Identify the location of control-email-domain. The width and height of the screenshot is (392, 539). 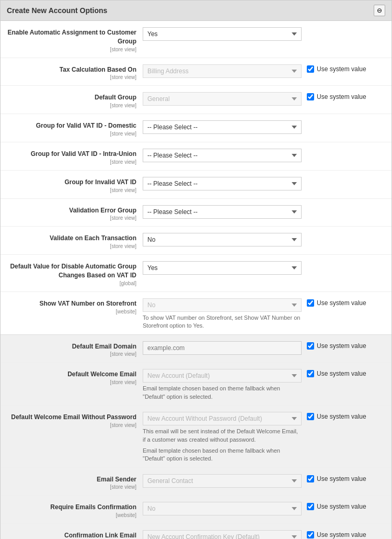
(222, 347).